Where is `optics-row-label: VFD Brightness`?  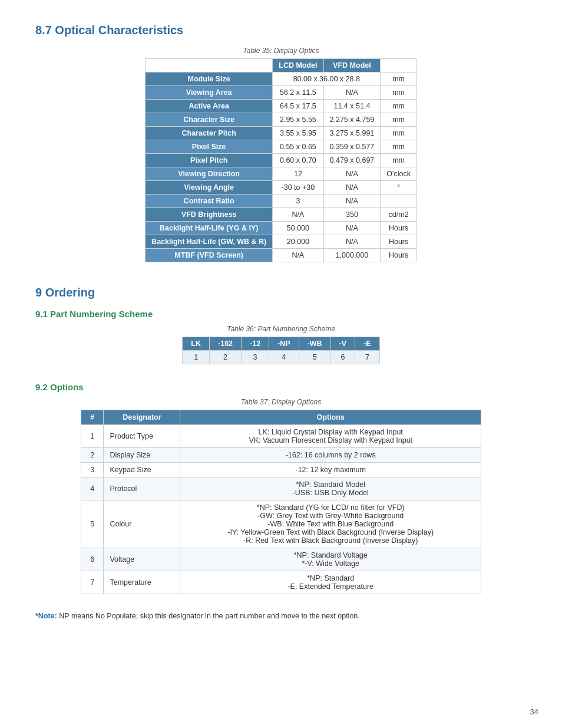
optics-row-label: VFD Brightness is located at coordinates (209, 215).